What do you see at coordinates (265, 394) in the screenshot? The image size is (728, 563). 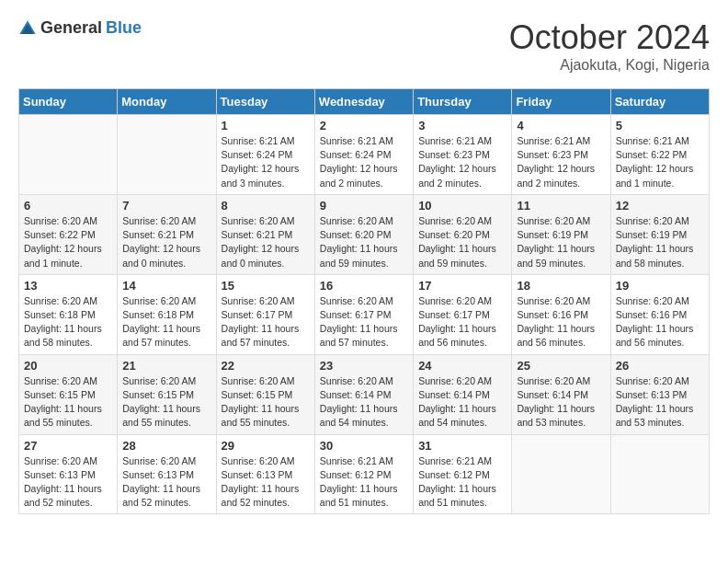 I see `day-cell: 22Sunrise: 6:20 AMSunset: 6:15 PMDayligh…` at bounding box center [265, 394].